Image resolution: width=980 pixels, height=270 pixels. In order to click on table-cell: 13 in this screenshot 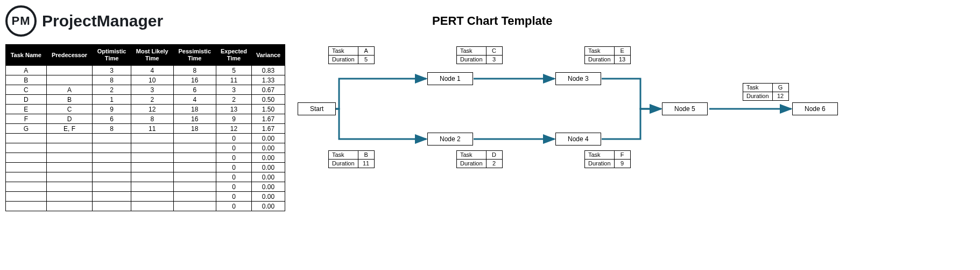, I will do `click(234, 109)`.